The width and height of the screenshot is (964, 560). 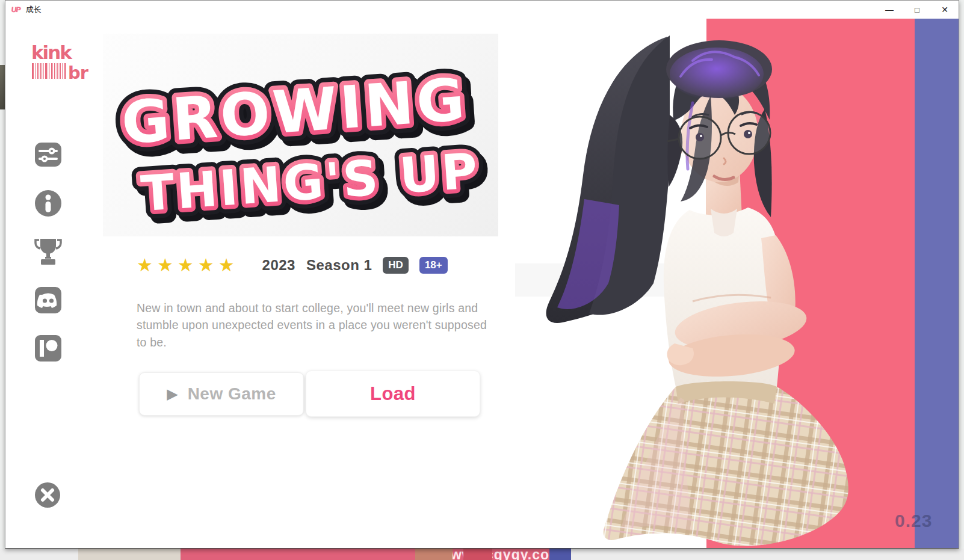 I want to click on info-button, so click(x=48, y=205).